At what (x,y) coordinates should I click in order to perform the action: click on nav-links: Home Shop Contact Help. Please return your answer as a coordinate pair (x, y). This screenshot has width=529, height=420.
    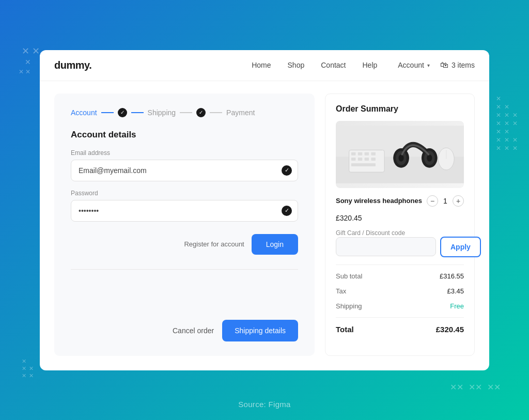
    Looking at the image, I should click on (314, 65).